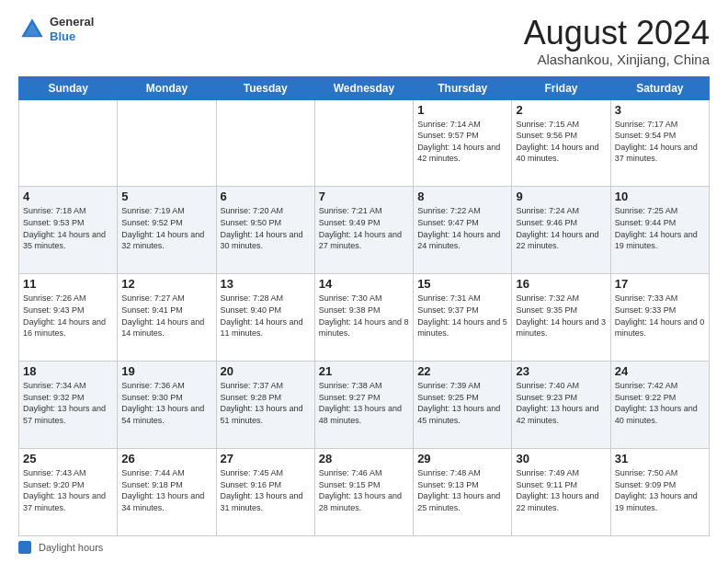 The height and width of the screenshot is (563, 728). Describe the element at coordinates (68, 283) in the screenshot. I see `day-number: 11` at that location.